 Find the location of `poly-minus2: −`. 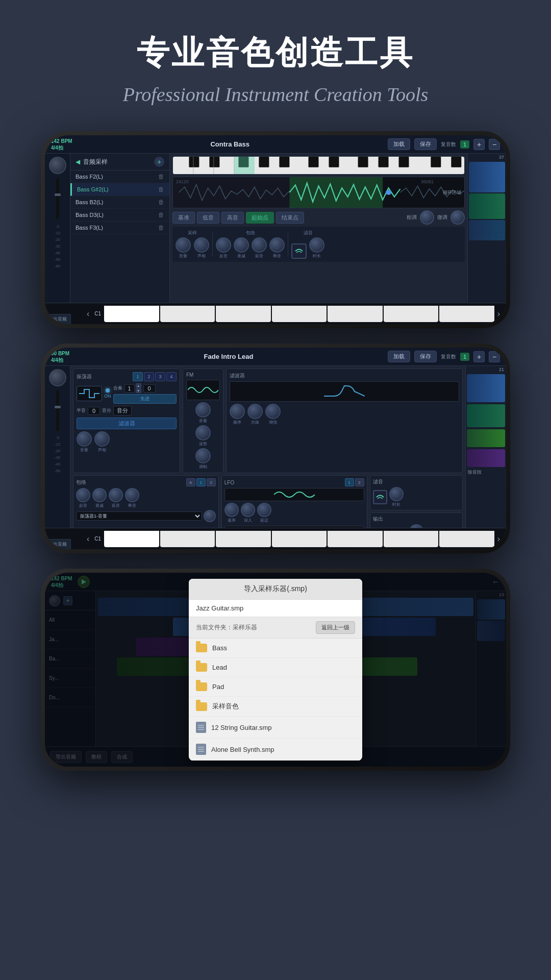

poly-minus2: − is located at coordinates (494, 357).